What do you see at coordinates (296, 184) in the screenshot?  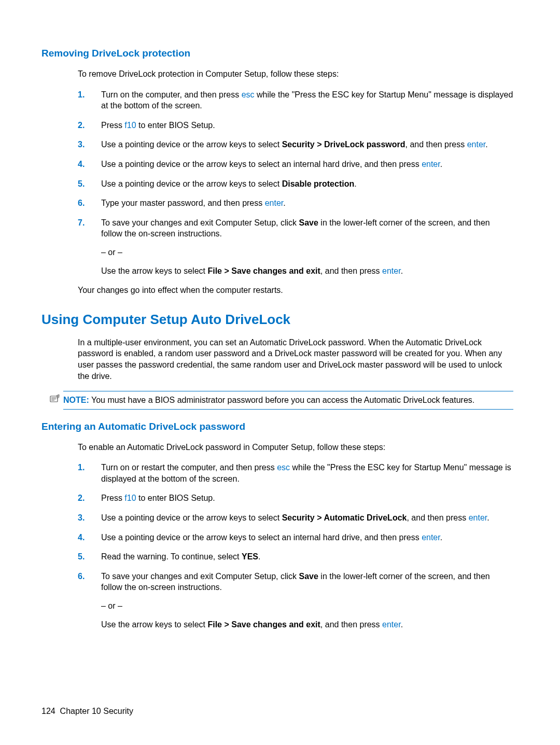 I see `step-5: Use a pointing device or the arrow keys …` at bounding box center [296, 184].